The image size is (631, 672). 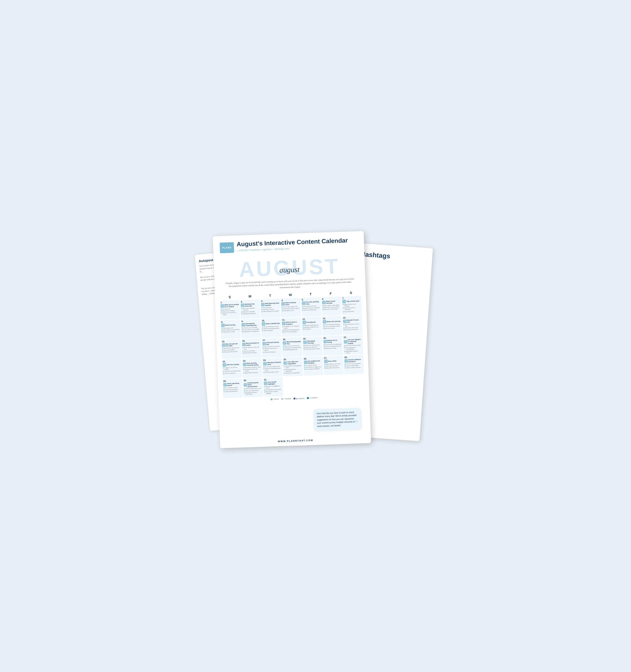 What do you see at coordinates (333, 302) in the screenshot?
I see `cell-title-6: Share recent YouTube` at bounding box center [333, 302].